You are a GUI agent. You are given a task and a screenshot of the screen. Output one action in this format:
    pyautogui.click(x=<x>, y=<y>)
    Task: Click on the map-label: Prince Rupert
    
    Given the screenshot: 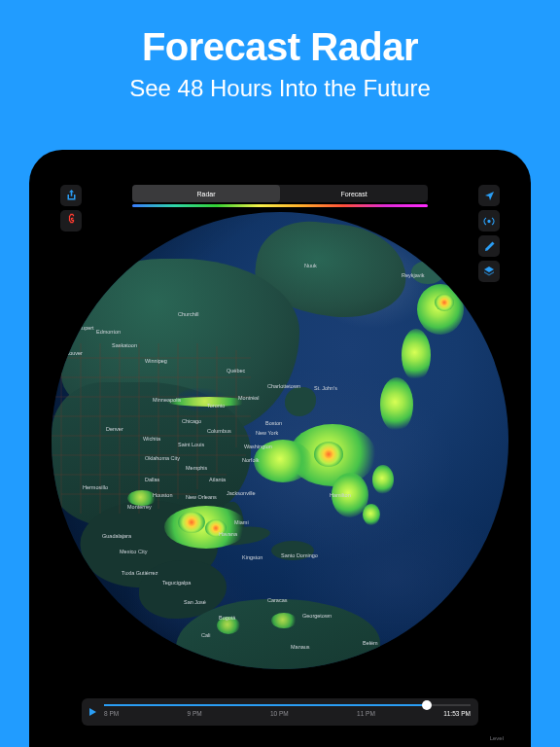 What is the action you would take?
    pyautogui.click(x=78, y=328)
    